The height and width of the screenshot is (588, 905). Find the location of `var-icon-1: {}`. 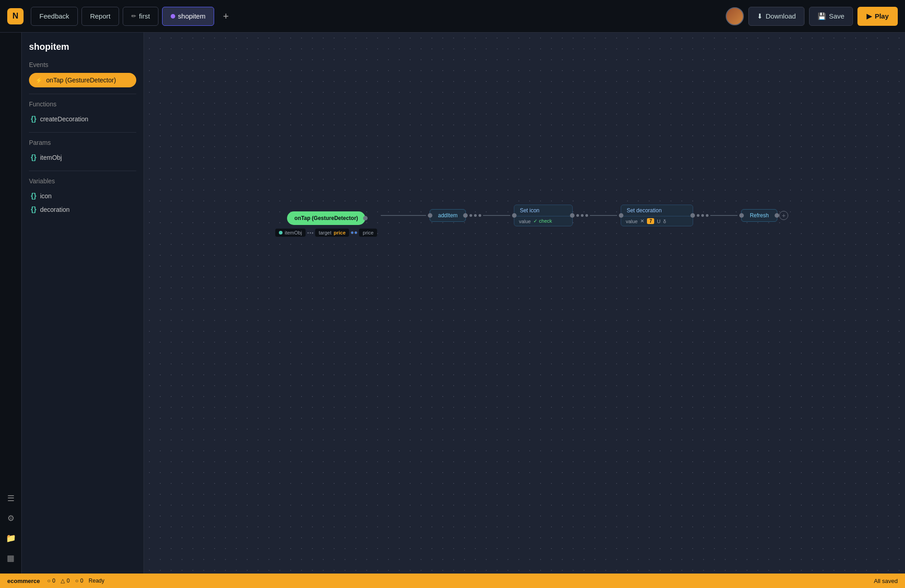

var-icon-1: {} is located at coordinates (34, 196).